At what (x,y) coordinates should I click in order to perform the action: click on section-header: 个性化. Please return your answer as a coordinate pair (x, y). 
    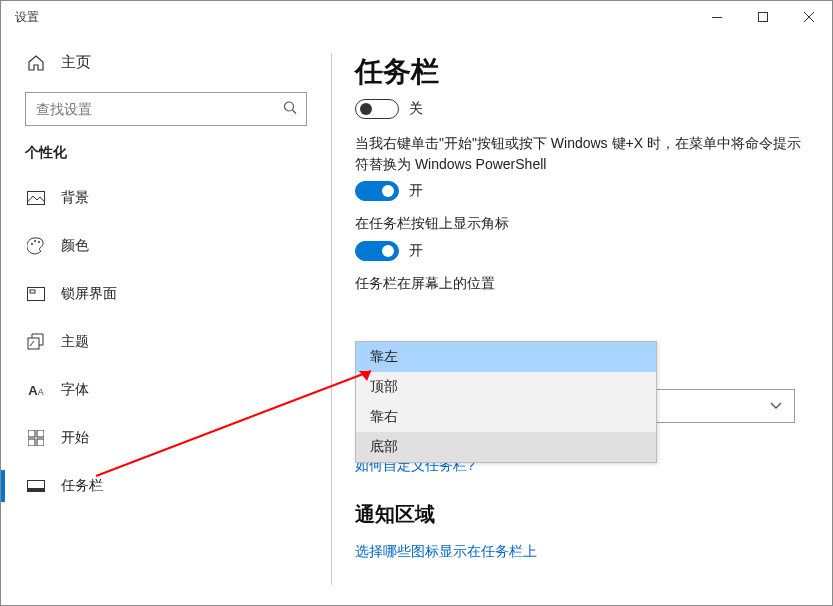
    Looking at the image, I should click on (166, 159).